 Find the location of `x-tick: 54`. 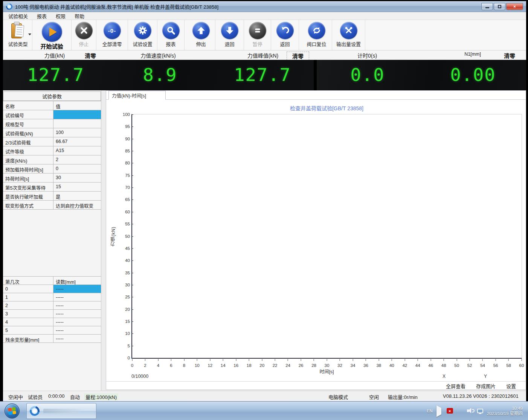

x-tick: 54 is located at coordinates (483, 364).